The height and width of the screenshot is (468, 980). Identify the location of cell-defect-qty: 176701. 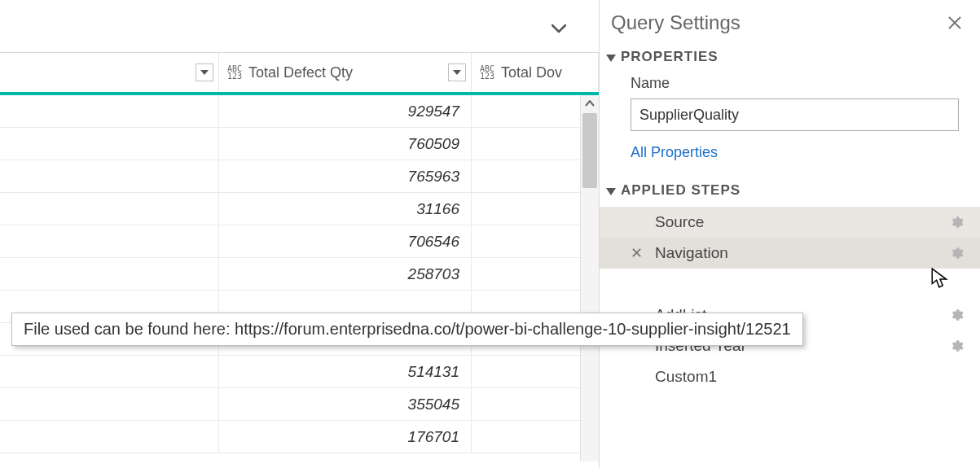
(345, 436).